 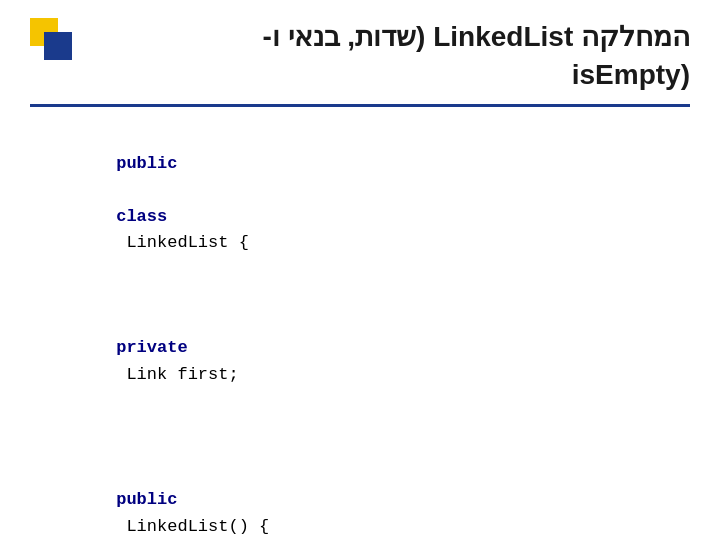 I want to click on kw-public-2: public, so click(x=146, y=500).